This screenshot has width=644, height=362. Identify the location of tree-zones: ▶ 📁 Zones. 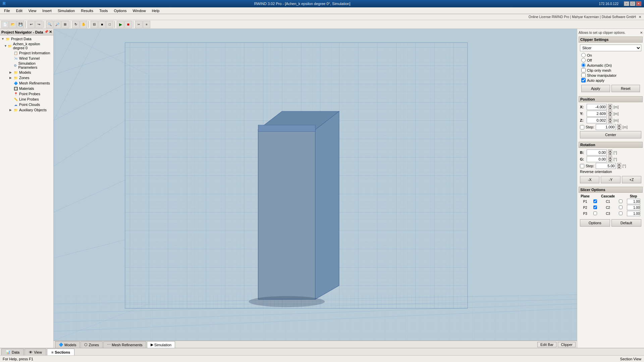
(27, 78).